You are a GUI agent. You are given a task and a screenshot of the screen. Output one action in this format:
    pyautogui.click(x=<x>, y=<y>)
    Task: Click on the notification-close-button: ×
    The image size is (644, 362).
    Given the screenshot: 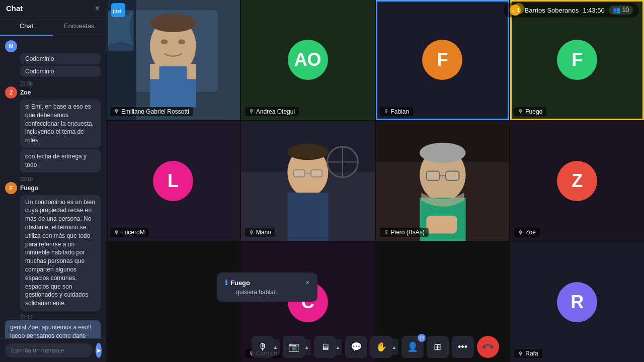 What is the action you would take?
    pyautogui.click(x=307, y=283)
    